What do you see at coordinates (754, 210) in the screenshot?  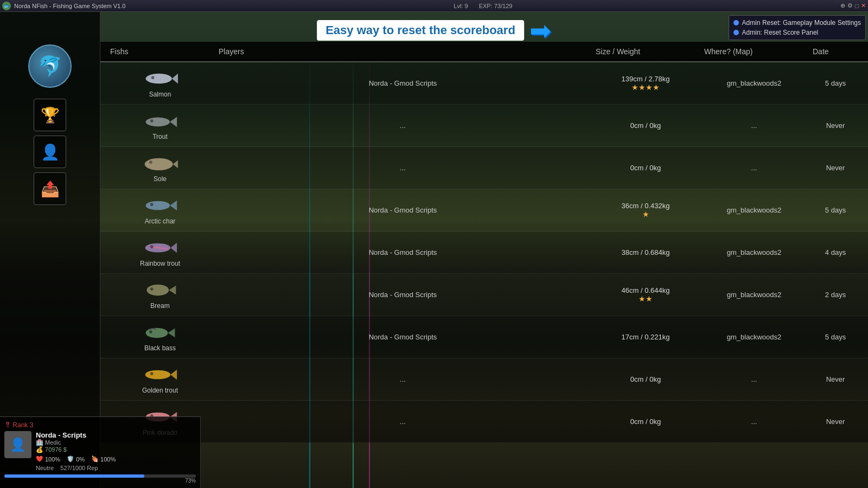 I see `map-cell-3: gm_blackwoods2` at bounding box center [754, 210].